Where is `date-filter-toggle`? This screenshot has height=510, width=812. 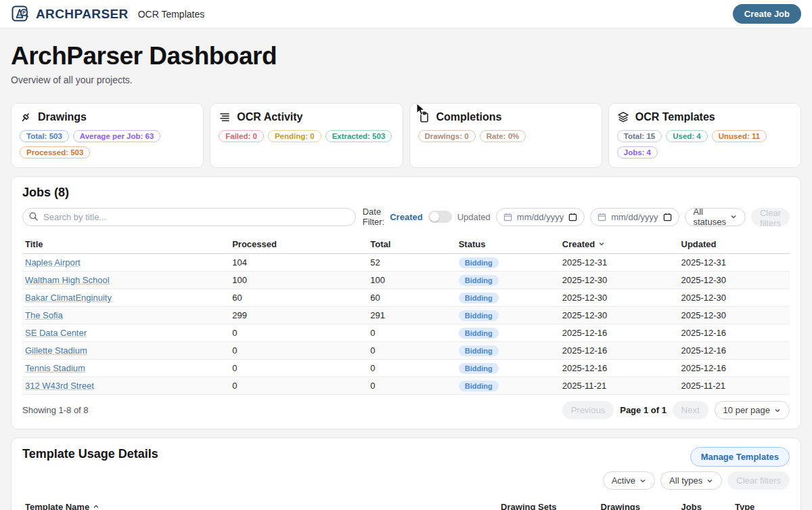 date-filter-toggle is located at coordinates (440, 217).